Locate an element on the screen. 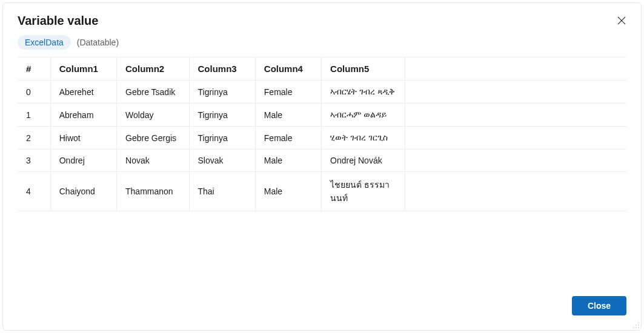  table-cell: ไชยยนต์ ธรรมานนท์ is located at coordinates (363, 191).